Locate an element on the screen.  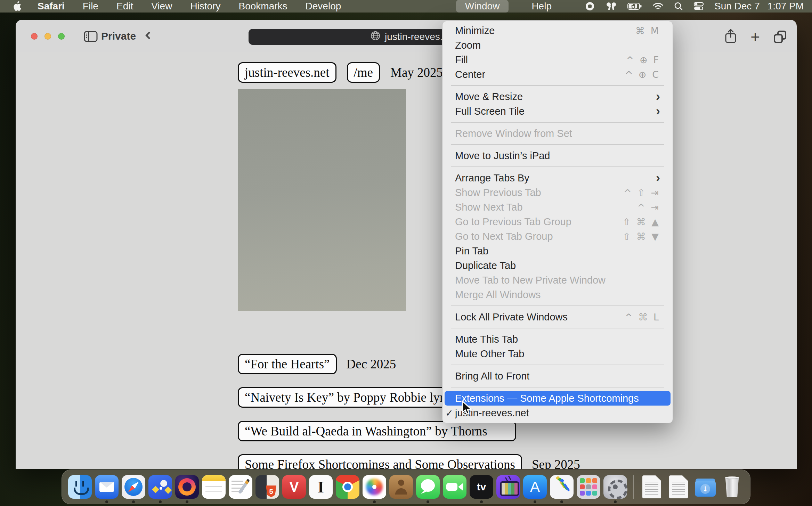
post-link: Some Firefox Shortcomings and Some Obser… is located at coordinates (380, 462).